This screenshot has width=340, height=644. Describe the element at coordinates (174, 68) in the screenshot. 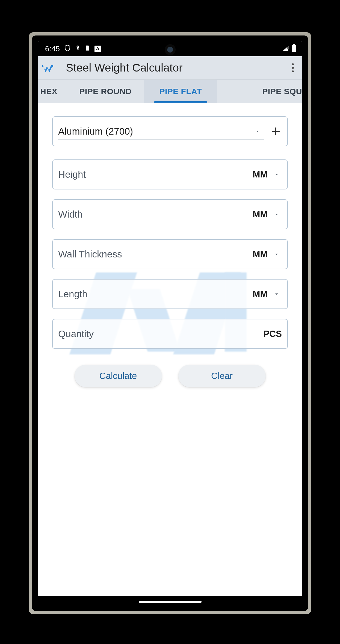

I see `app-title: Steel Weight Calculator` at that location.